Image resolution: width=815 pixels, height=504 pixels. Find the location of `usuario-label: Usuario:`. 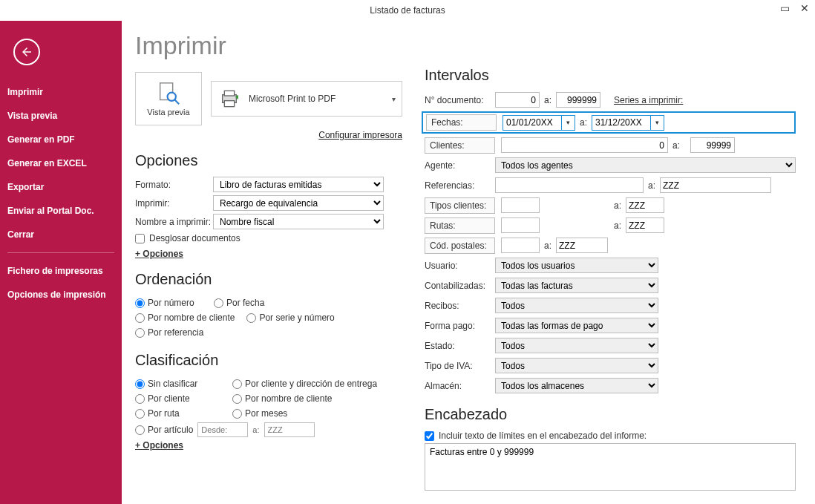

usuario-label: Usuario: is located at coordinates (460, 266).